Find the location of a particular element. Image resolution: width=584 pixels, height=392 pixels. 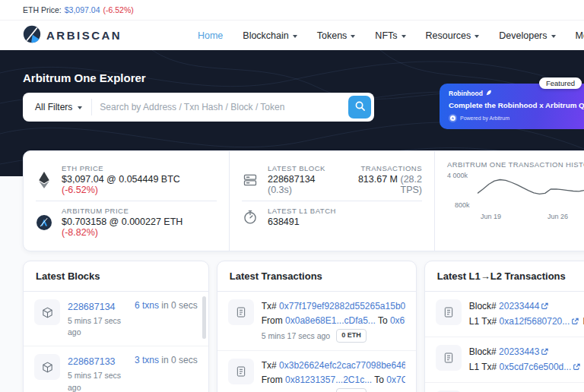

feather-icon is located at coordinates (489, 93).